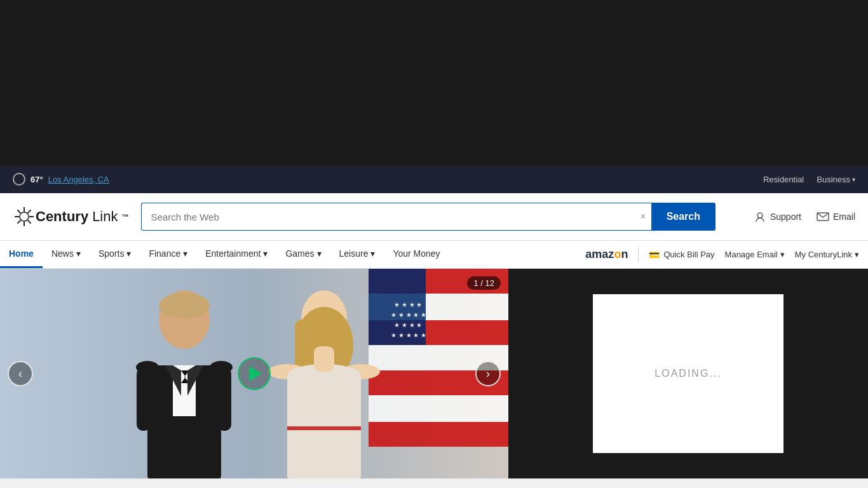  I want to click on temperature: 67°, so click(37, 179).